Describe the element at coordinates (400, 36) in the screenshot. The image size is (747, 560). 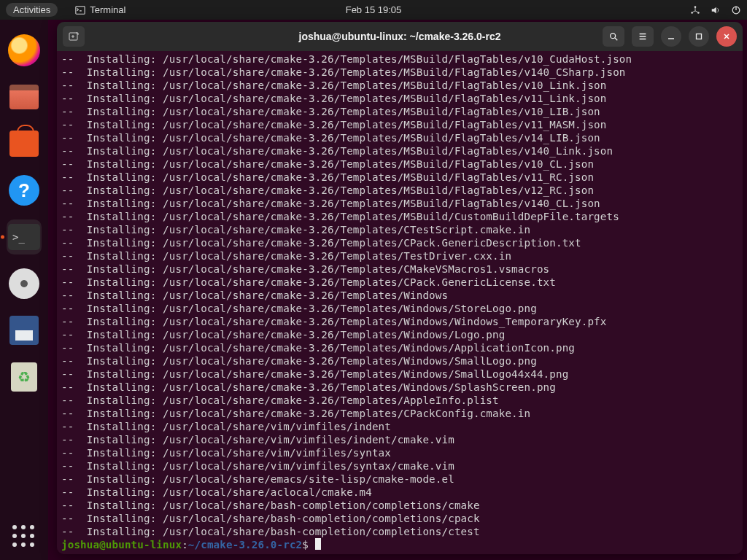
I see `window-titlebar: joshua@ubuntu-linux: ~/cmake-3.26.0-rc2` at that location.